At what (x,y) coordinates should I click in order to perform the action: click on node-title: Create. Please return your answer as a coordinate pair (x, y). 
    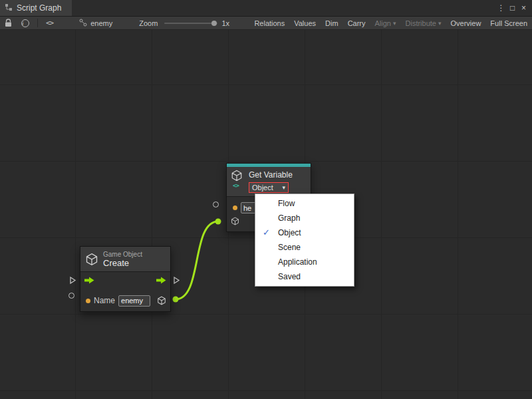
    Looking at the image, I should click on (122, 263).